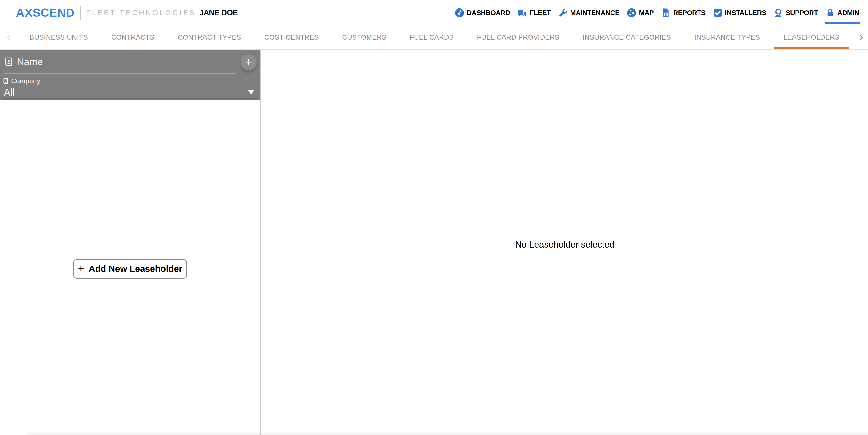  I want to click on nav-maintenance: MAINTENANCE, so click(589, 13).